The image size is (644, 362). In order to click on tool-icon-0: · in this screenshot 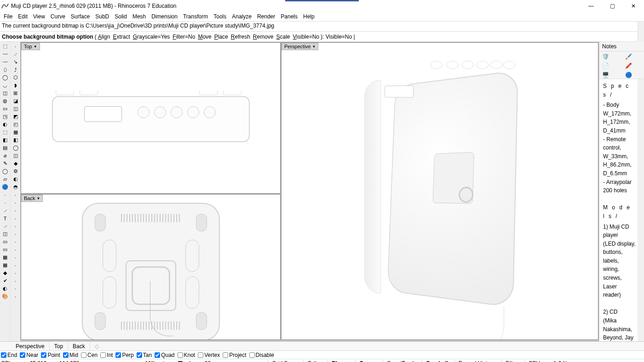, I will do `click(16, 46)`.